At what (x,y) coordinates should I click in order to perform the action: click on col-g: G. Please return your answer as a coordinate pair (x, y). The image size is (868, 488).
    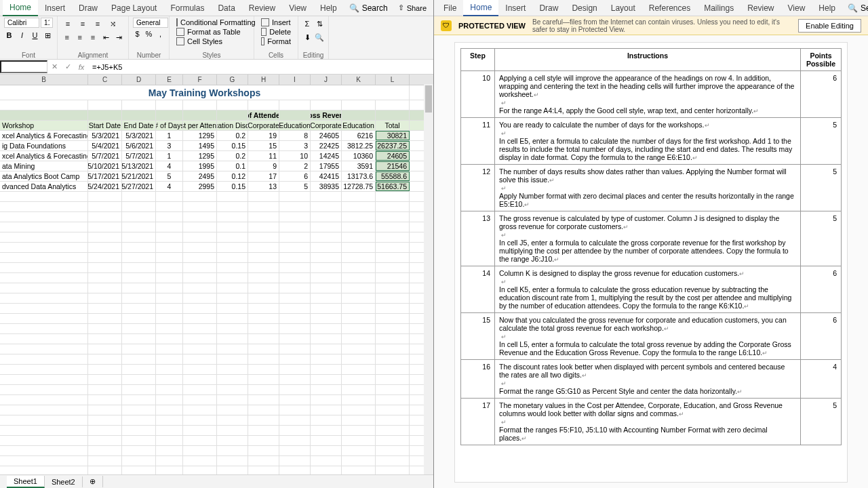
    Looking at the image, I should click on (233, 80).